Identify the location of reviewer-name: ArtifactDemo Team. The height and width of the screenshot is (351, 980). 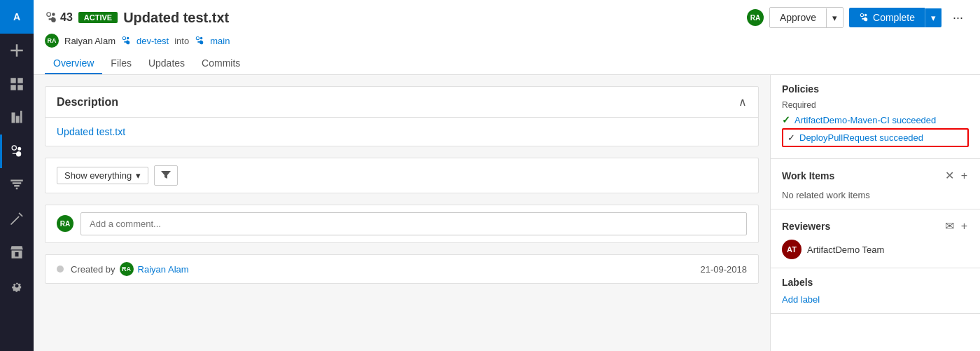
(846, 249).